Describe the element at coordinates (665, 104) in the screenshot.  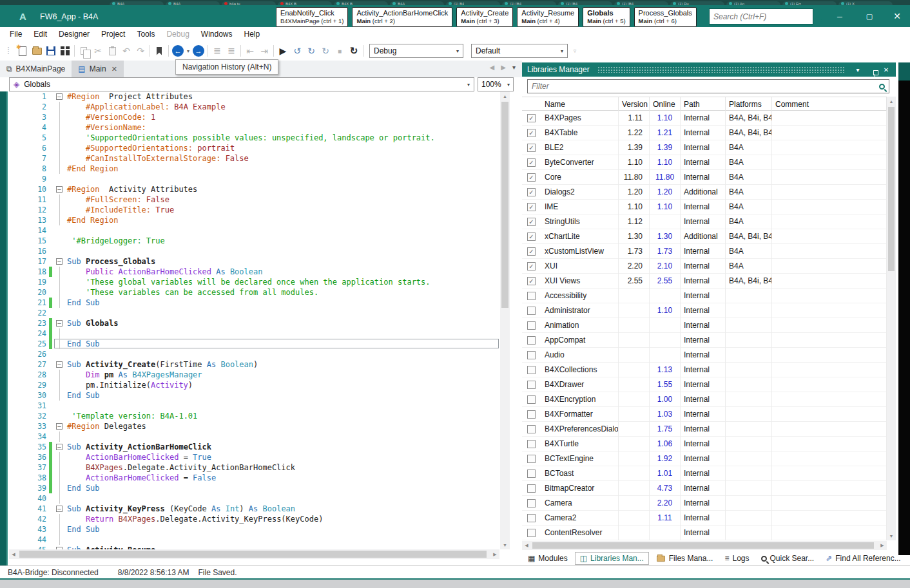
I see `column-header-online: Online` at that location.